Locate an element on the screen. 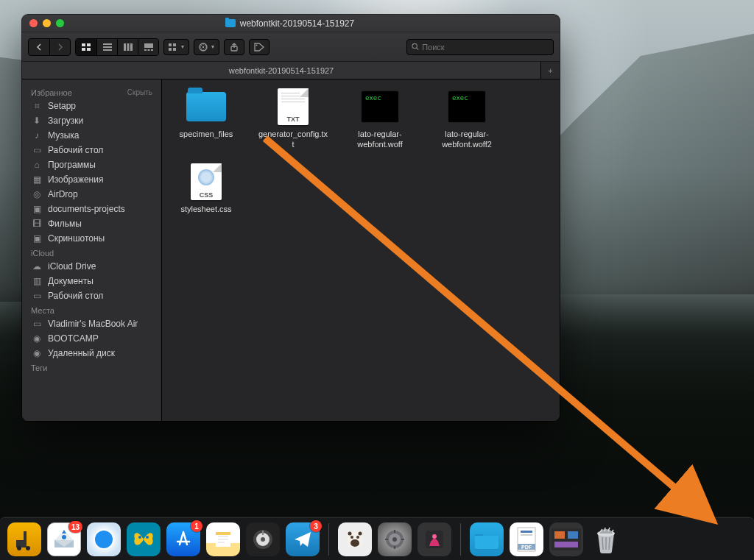  sidebar-item: 🎞Фильмы is located at coordinates (91, 224).